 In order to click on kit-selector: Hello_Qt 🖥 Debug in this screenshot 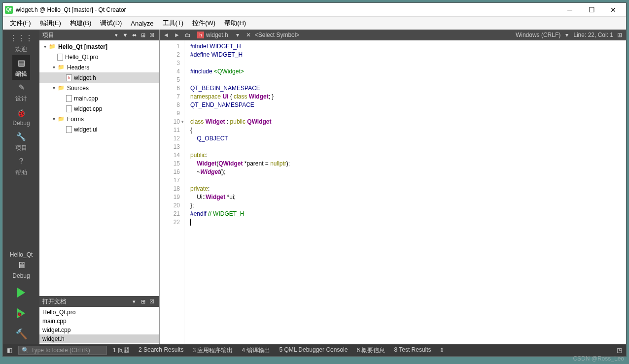, I will do `click(21, 265)`.